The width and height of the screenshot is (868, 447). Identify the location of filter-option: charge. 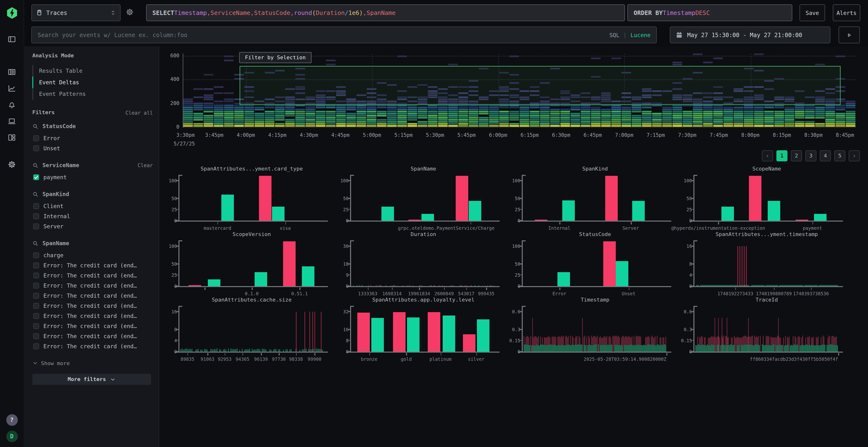
(93, 255).